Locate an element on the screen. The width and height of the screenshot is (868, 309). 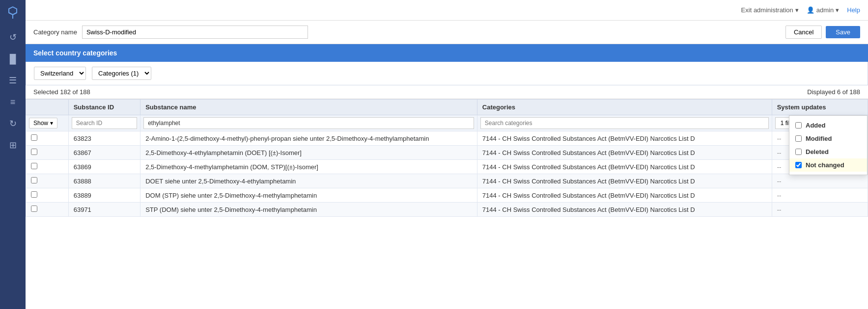
panel-header: Select country categories is located at coordinates (447, 53).